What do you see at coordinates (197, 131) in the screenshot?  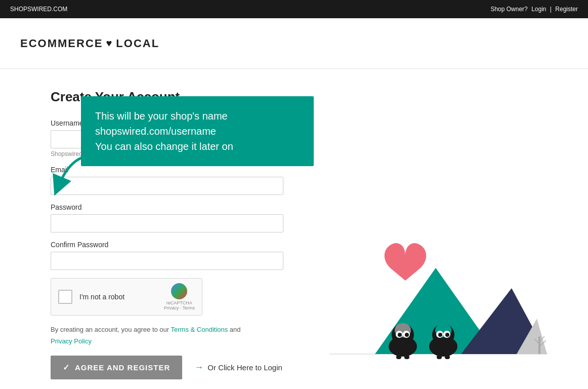 I see `tooltip-box: This will be your shop's name shopswired…` at bounding box center [197, 131].